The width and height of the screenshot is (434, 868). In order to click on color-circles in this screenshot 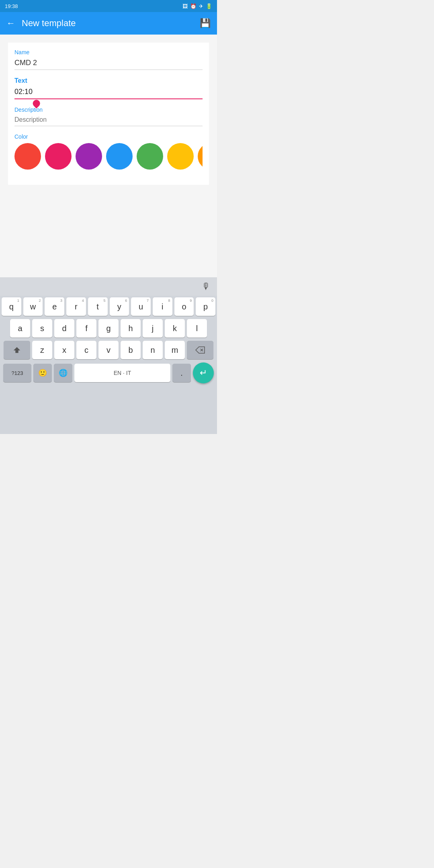, I will do `click(108, 156)`.